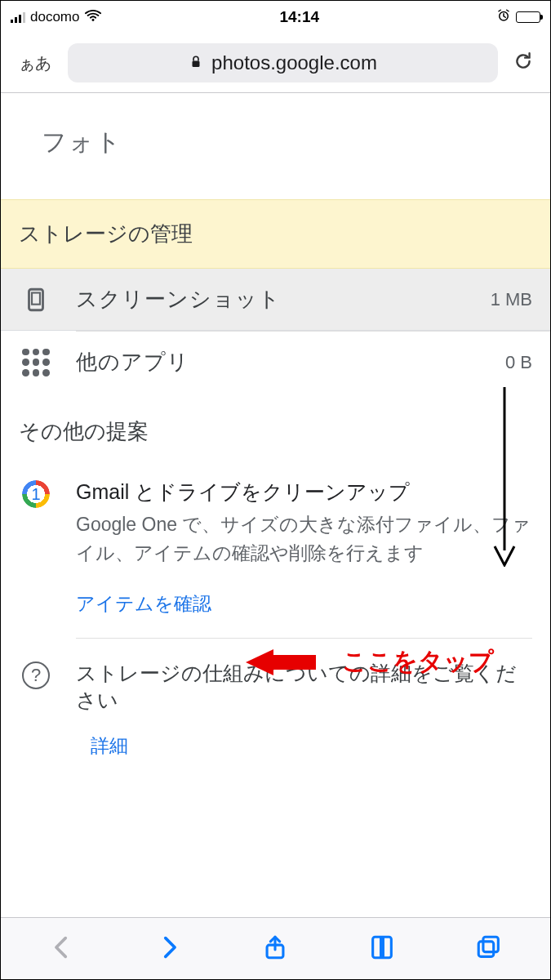  What do you see at coordinates (196, 63) in the screenshot?
I see `lock-icon` at bounding box center [196, 63].